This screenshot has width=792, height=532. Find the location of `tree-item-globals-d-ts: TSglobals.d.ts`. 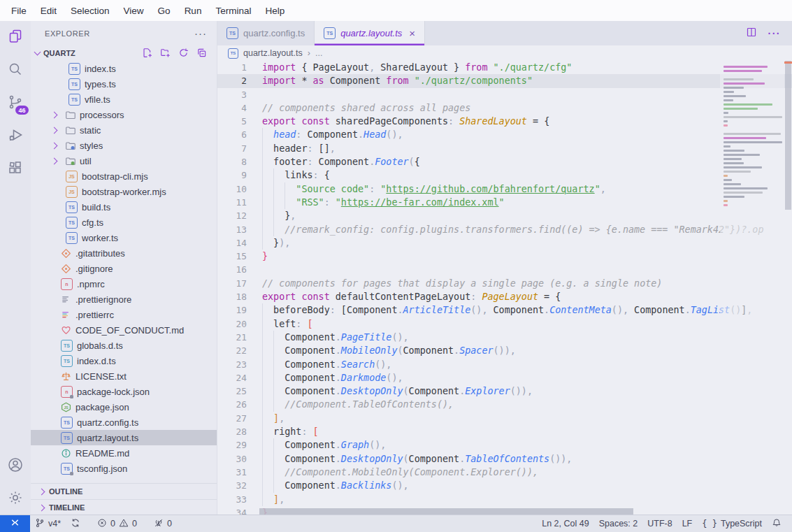

tree-item-globals-d-ts: TSglobals.d.ts is located at coordinates (124, 345).